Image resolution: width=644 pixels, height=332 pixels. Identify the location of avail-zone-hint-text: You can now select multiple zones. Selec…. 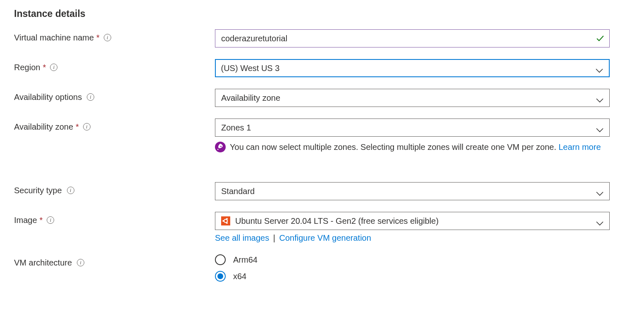
(420, 147).